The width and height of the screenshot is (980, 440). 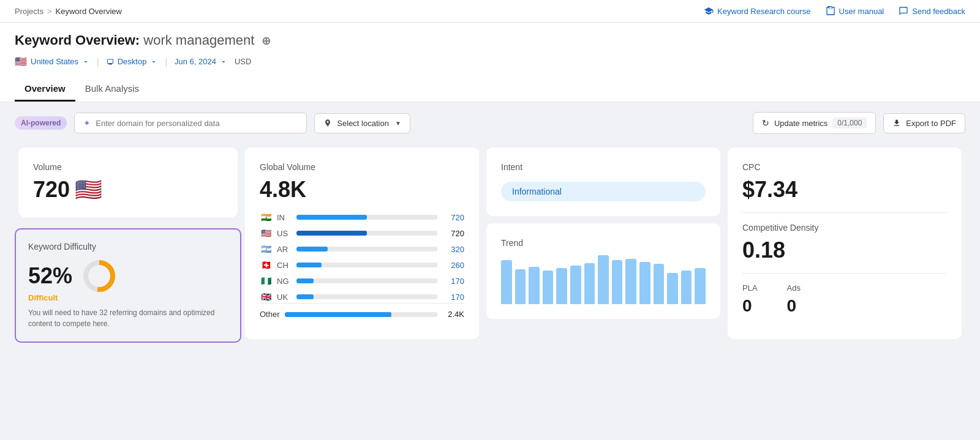 I want to click on filter-sep-1: |, so click(x=98, y=62).